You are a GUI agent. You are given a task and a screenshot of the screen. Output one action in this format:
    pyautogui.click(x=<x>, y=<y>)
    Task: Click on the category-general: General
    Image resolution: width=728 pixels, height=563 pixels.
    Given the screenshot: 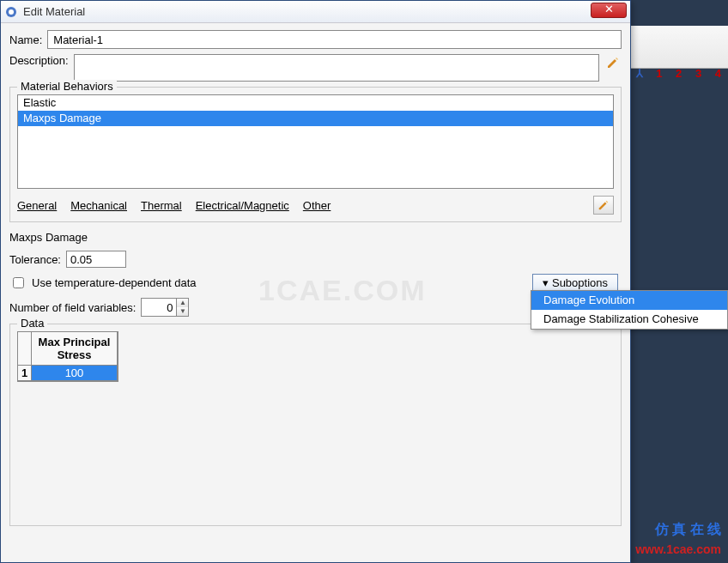 What is the action you would take?
    pyautogui.click(x=37, y=206)
    